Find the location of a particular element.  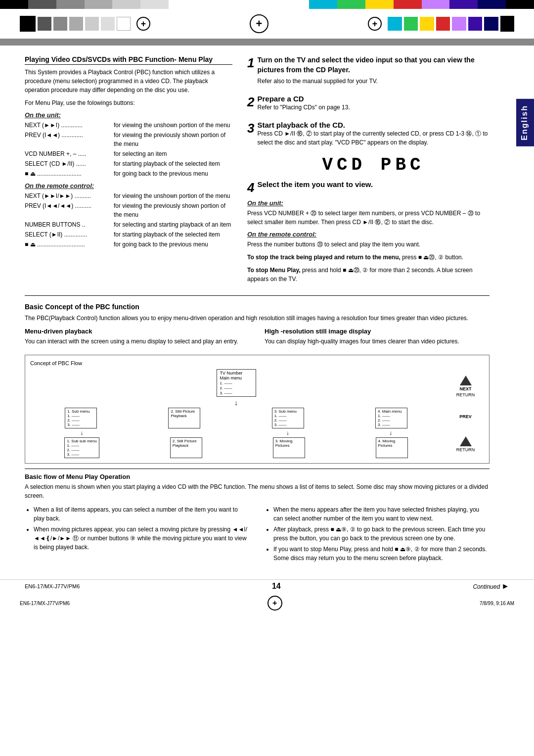

step4-text-block: Select the item you want to view. is located at coordinates (315, 184).